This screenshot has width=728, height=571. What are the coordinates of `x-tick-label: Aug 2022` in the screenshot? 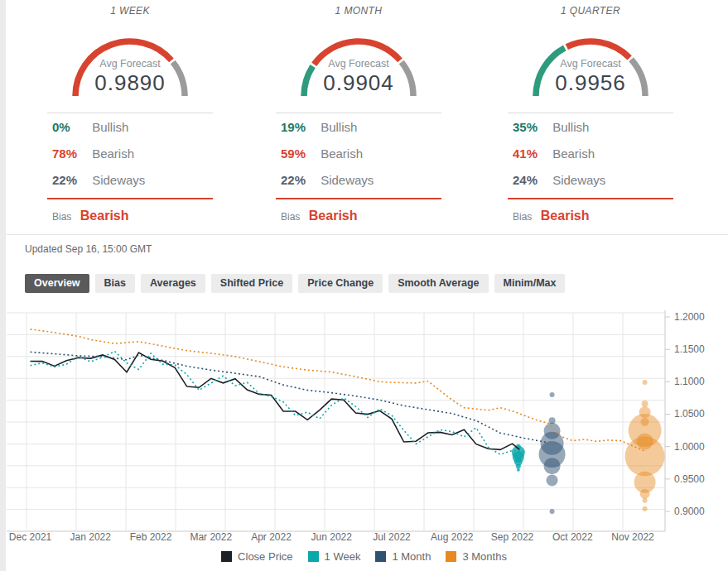 It's located at (452, 537).